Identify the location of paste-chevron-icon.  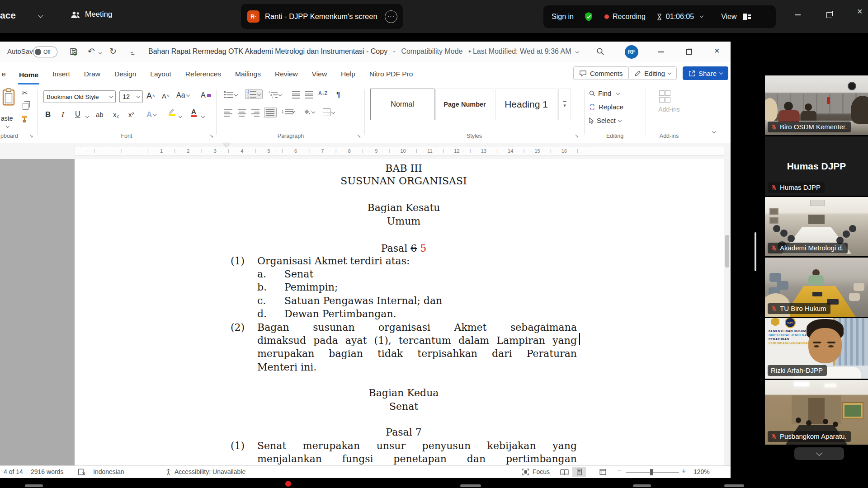
(8, 126).